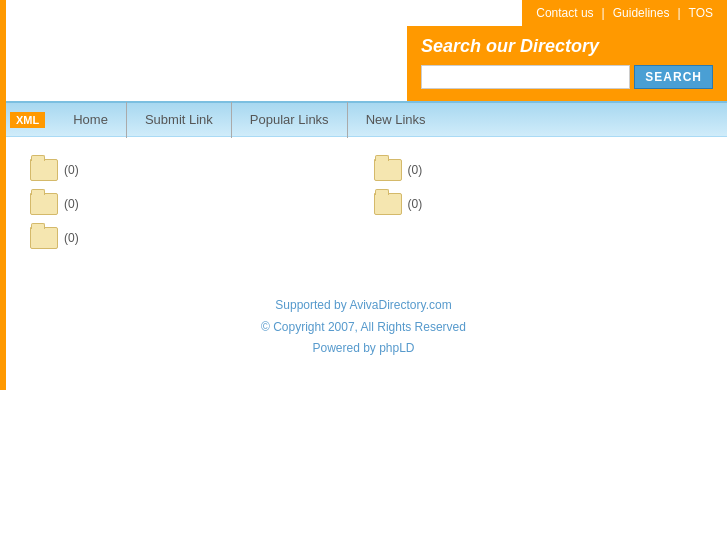 The image size is (727, 545). I want to click on search-box: Search our Directory SEARCH, so click(567, 64).